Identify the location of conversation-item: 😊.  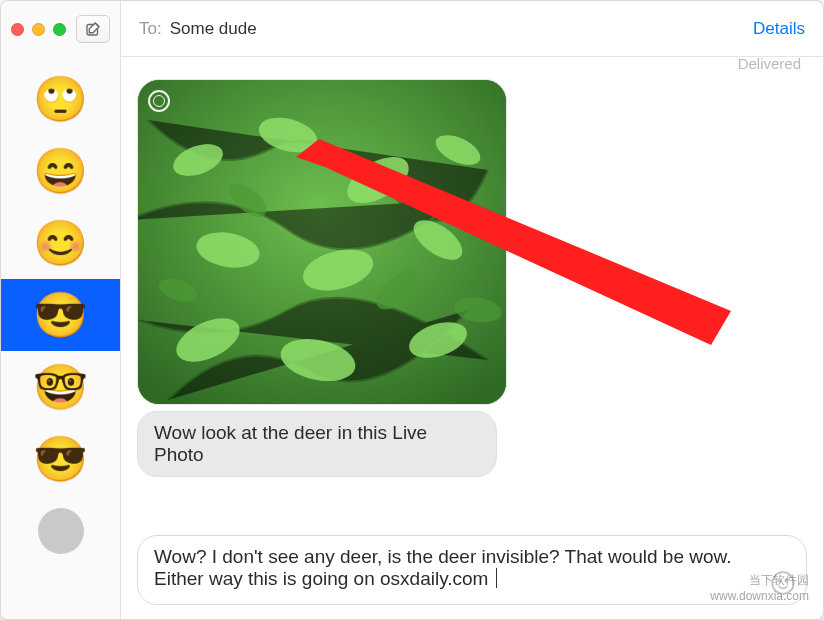
(60, 243).